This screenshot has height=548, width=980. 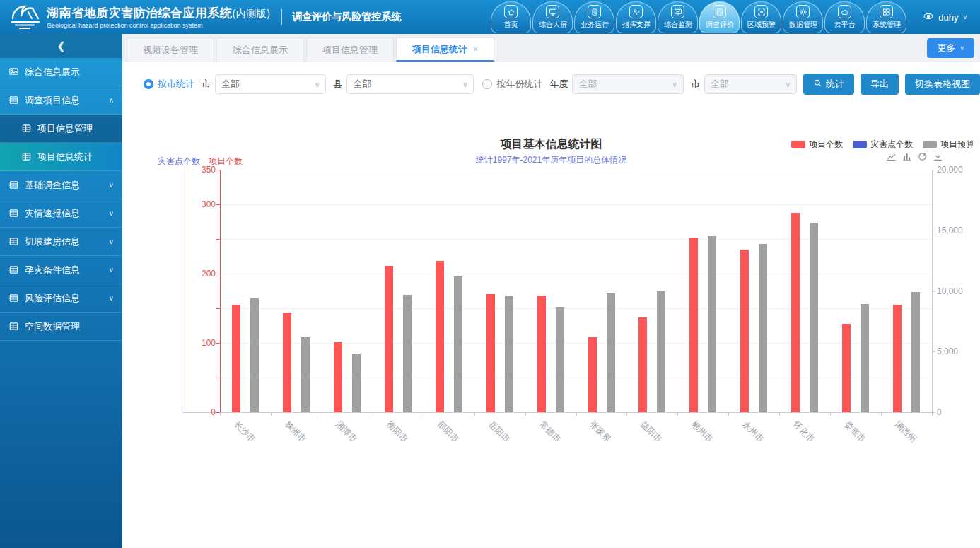 I want to click on bar-项目个数-娄底市, so click(x=846, y=368).